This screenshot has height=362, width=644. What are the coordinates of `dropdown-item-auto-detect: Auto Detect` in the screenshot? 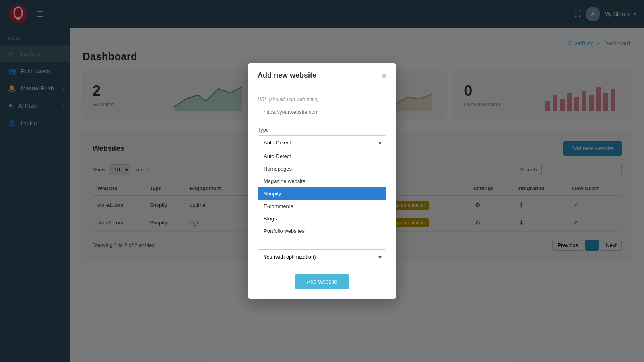 It's located at (322, 156).